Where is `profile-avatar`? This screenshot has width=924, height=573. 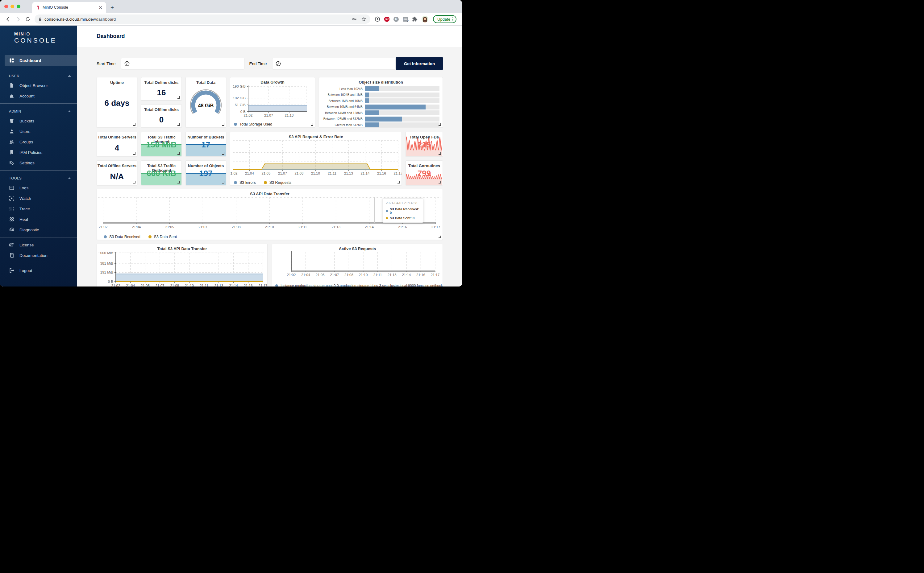 profile-avatar is located at coordinates (425, 19).